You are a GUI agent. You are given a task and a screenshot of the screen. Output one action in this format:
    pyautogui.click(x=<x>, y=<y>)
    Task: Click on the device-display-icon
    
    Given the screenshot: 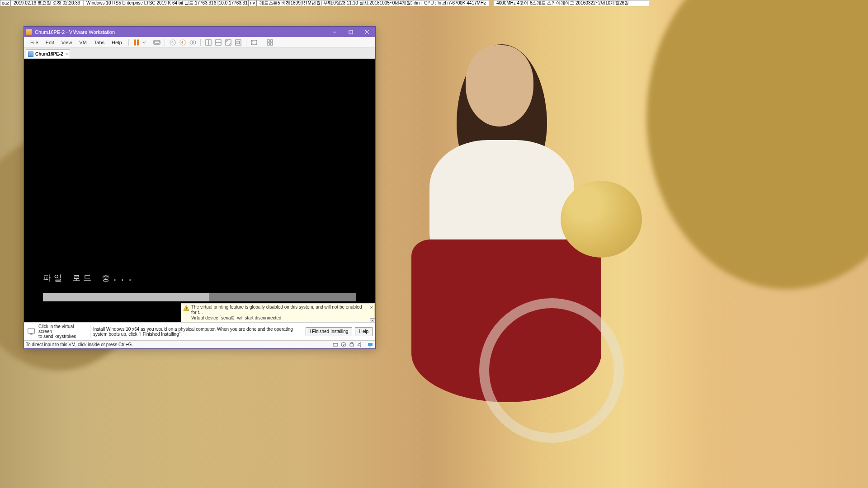 What is the action you would take?
    pyautogui.click(x=370, y=345)
    